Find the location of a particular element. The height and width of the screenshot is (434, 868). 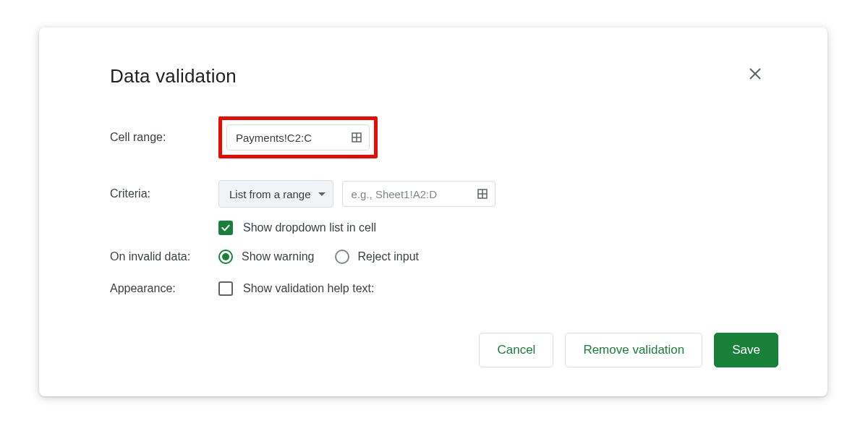

show-dropdown-row: Show dropdown list in cell is located at coordinates (433, 228).